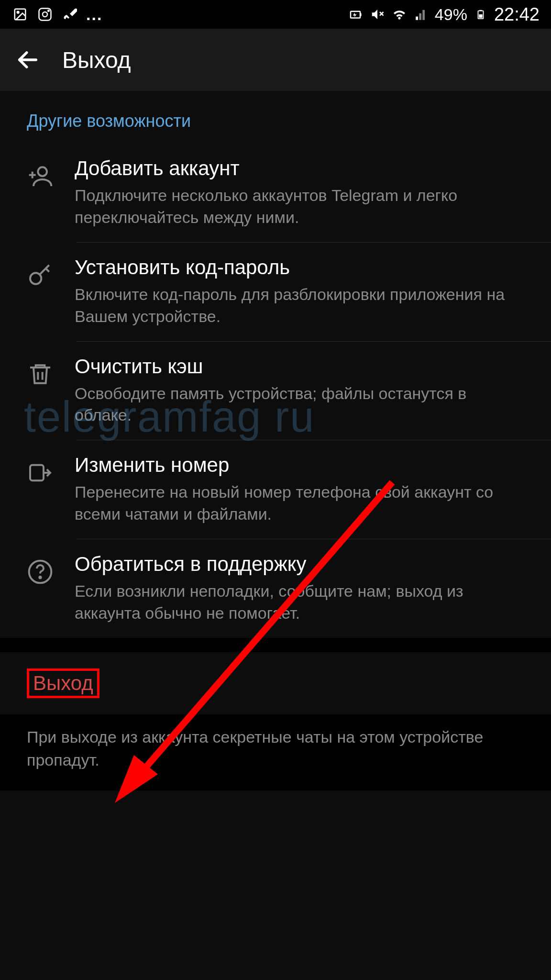 The image size is (551, 980). I want to click on battery-icon, so click(481, 14).